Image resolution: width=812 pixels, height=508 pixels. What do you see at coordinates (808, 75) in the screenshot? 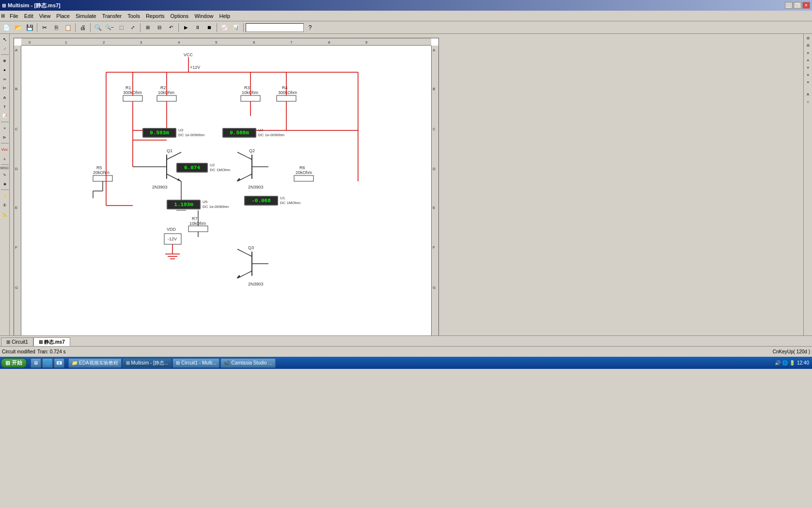
I see `right-btn-6: ≡` at bounding box center [808, 75].